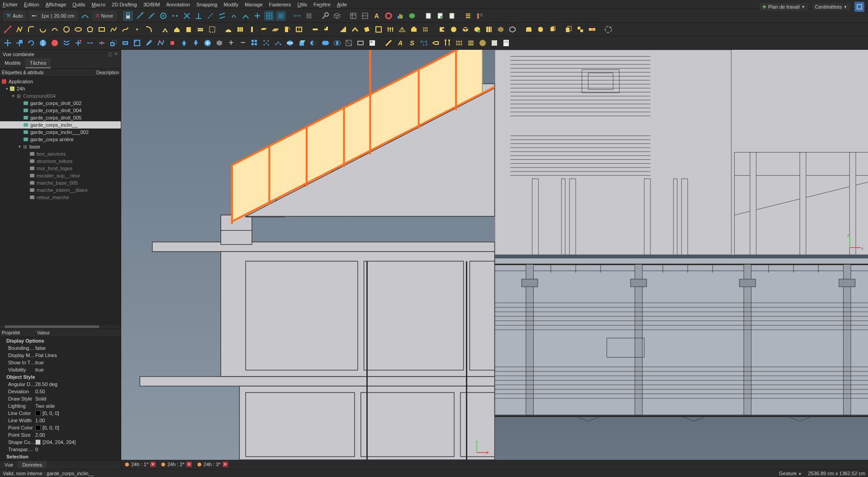 The width and height of the screenshot is (868, 477). Describe the element at coordinates (212, 29) in the screenshot. I see `space-icon` at that location.